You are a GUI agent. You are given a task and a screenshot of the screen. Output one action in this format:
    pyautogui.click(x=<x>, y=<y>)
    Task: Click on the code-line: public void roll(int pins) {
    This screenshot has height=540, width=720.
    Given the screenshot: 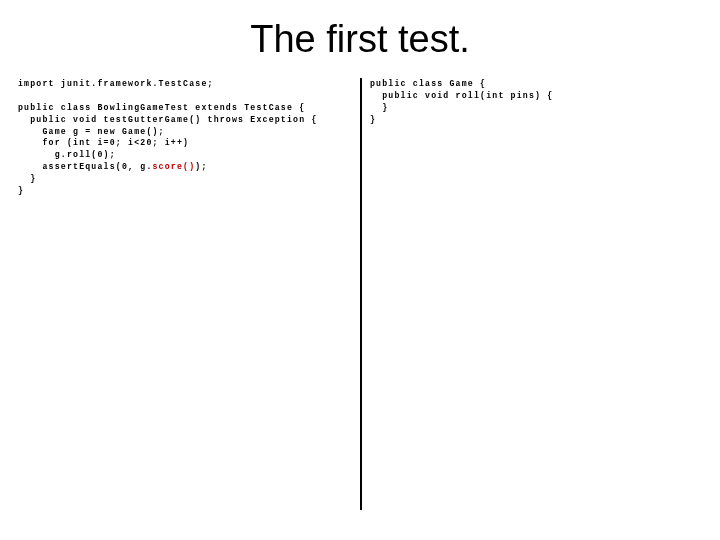 What is the action you would take?
    pyautogui.click(x=462, y=96)
    